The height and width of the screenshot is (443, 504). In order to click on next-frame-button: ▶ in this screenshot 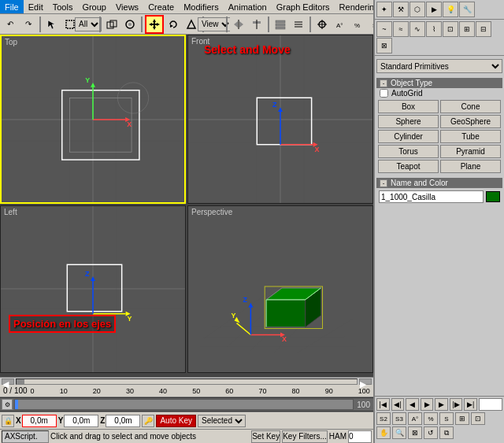, I will do `click(441, 404)`.